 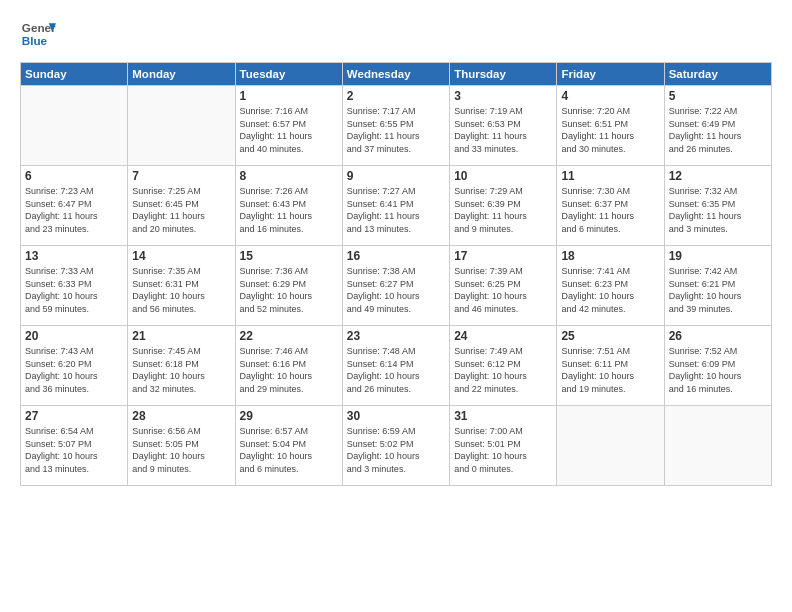 What do you see at coordinates (289, 450) in the screenshot?
I see `day-detail: Sunrise: 6:57 AMSunset: 5:04 PMDaylight:…` at bounding box center [289, 450].